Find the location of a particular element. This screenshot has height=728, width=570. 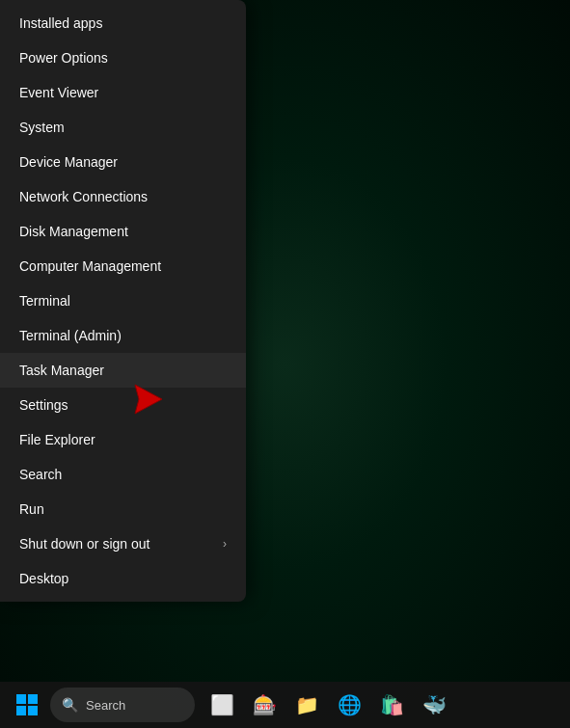

menu-item-terminal-admin: Terminal (Admin) is located at coordinates (123, 336).